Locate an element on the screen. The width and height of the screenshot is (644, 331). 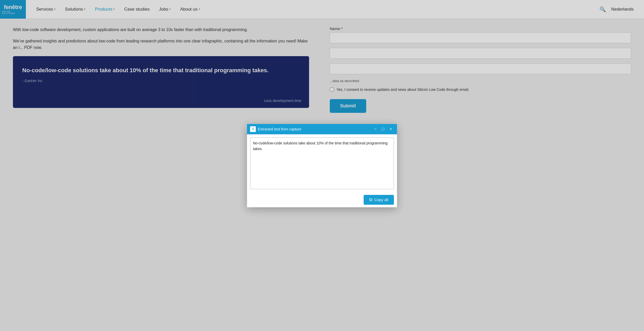
extracted-text-area: No-code/low-code solutions take about 10… is located at coordinates (322, 163).